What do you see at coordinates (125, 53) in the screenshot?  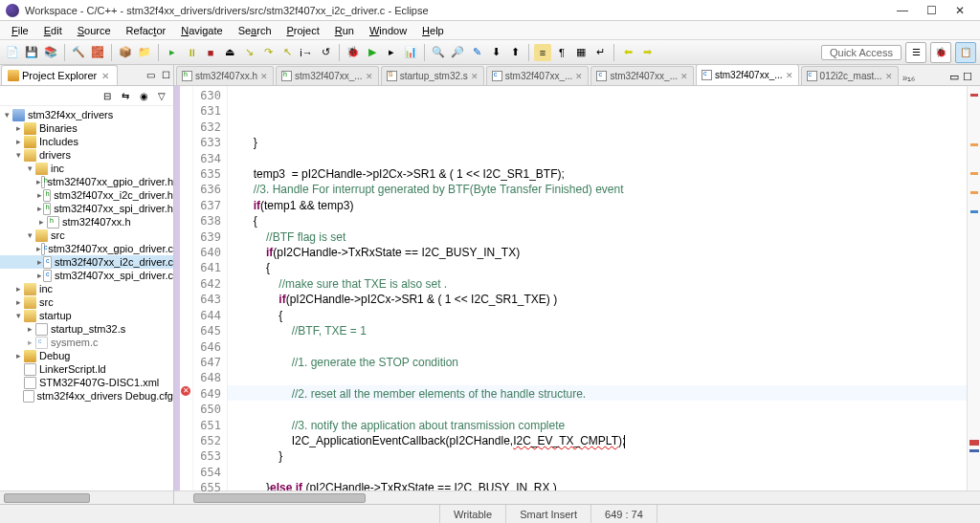 I see `new-class-icon: 📦` at bounding box center [125, 53].